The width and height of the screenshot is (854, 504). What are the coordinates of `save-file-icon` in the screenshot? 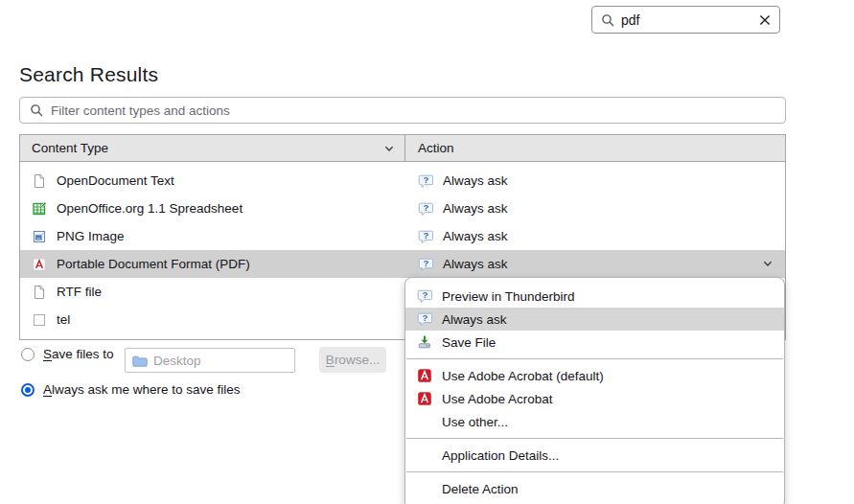 It's located at (425, 342).